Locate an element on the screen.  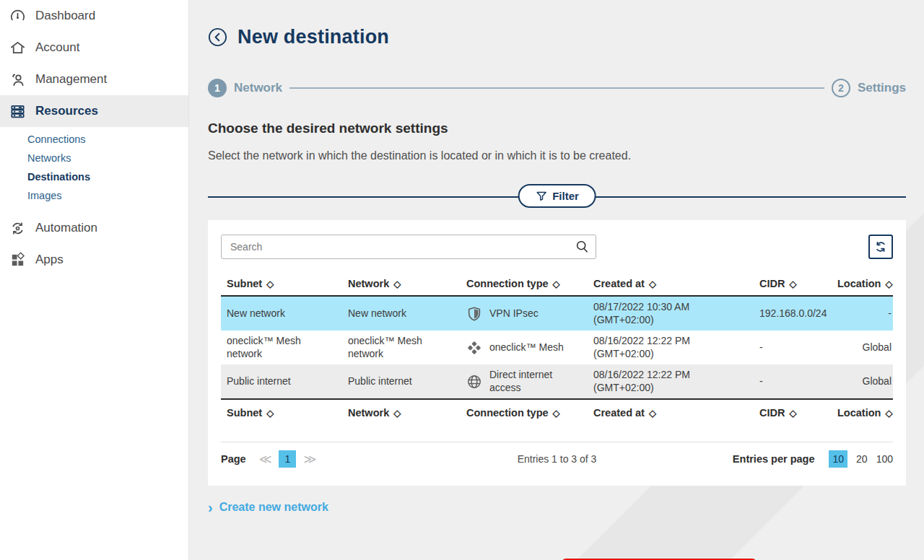
table-header-row: Subnet◇ Network◇ Connection type◇ Create… is located at coordinates (557, 285).